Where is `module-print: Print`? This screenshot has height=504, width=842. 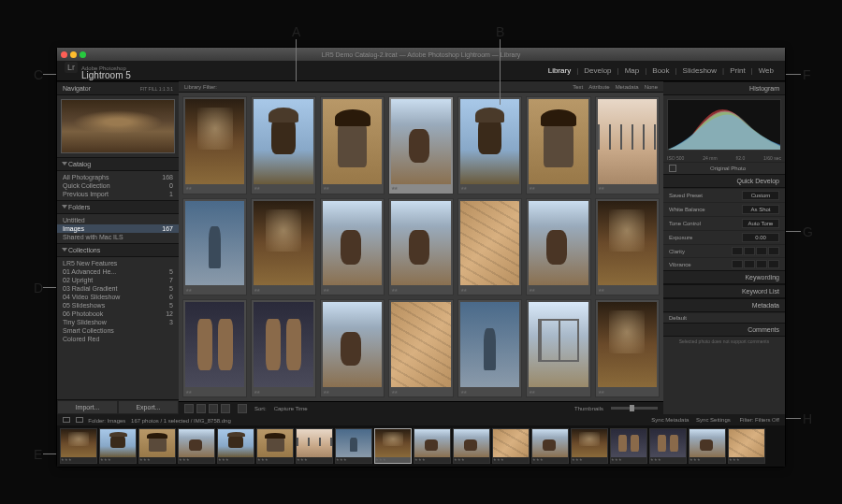 module-print: Print is located at coordinates (737, 71).